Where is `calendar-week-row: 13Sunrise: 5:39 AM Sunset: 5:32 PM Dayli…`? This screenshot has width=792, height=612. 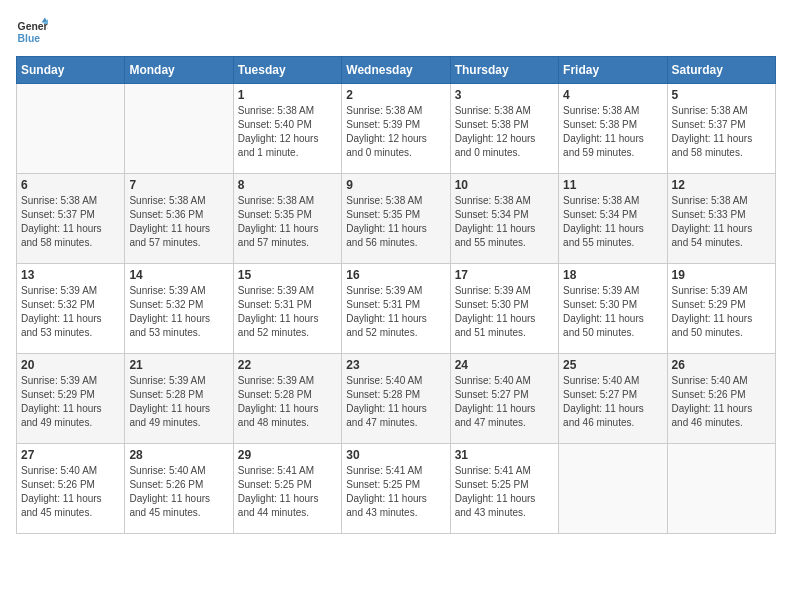 calendar-week-row: 13Sunrise: 5:39 AM Sunset: 5:32 PM Dayli… is located at coordinates (396, 309).